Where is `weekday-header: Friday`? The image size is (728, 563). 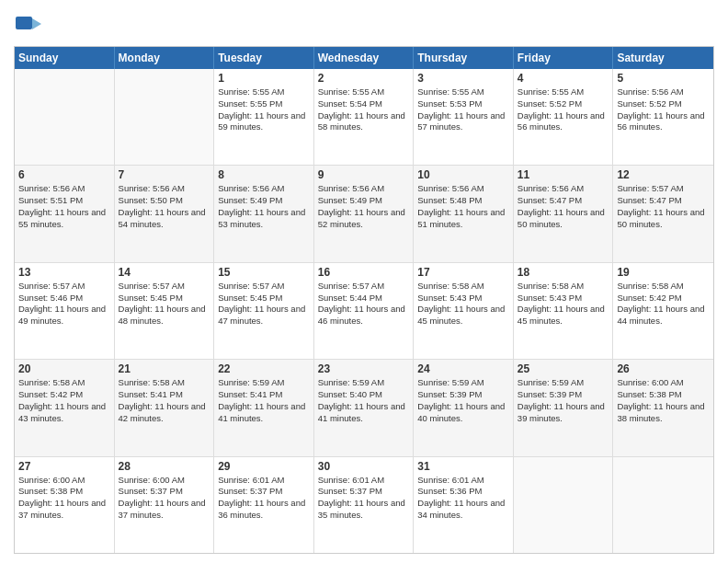 weekday-header: Friday is located at coordinates (564, 58).